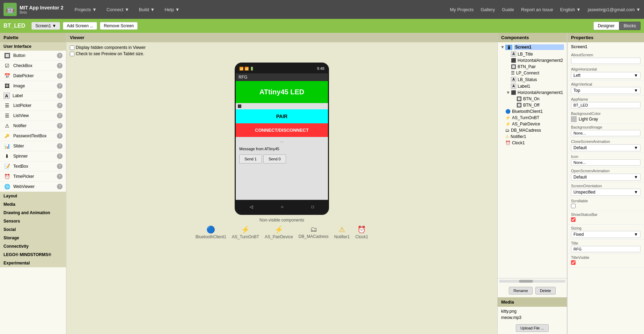  Describe the element at coordinates (606, 162) in the screenshot. I see `prop-icon-input` at that location.